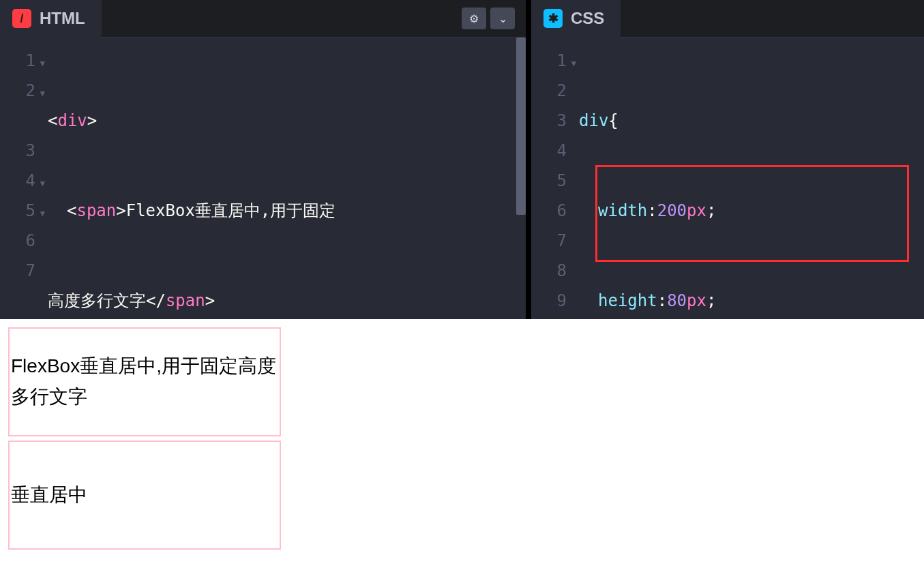  What do you see at coordinates (22, 18) in the screenshot?
I see `html-icon: /` at bounding box center [22, 18].